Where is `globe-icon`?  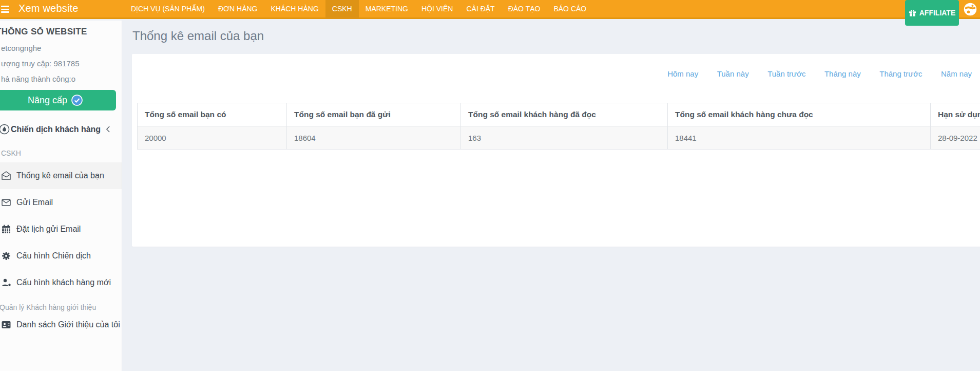
globe-icon is located at coordinates (970, 9).